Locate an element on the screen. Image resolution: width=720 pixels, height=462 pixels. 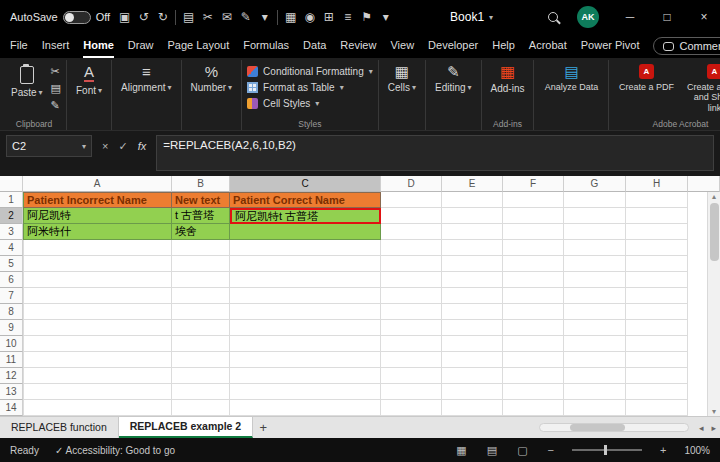
cell-G13 is located at coordinates (595, 392).